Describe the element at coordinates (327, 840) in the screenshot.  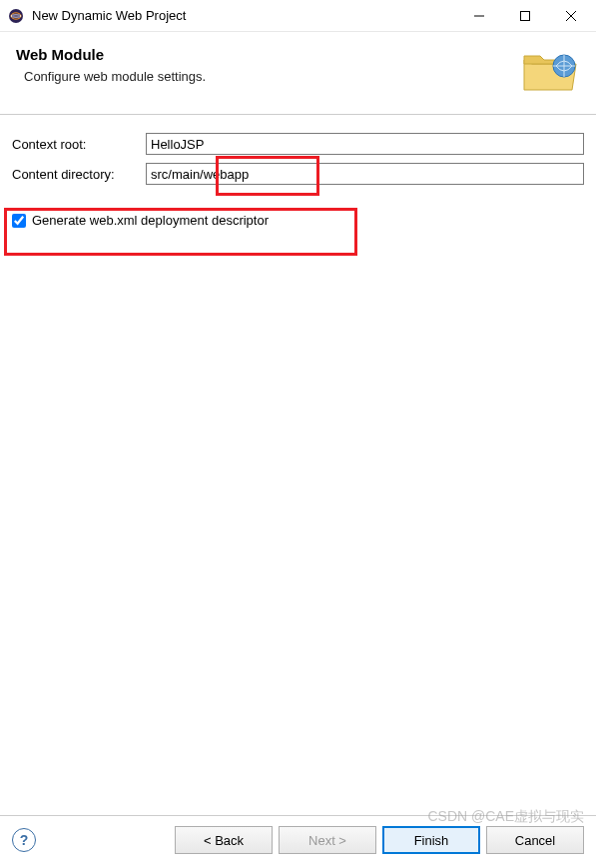
I see `next-button: Next >` at that location.